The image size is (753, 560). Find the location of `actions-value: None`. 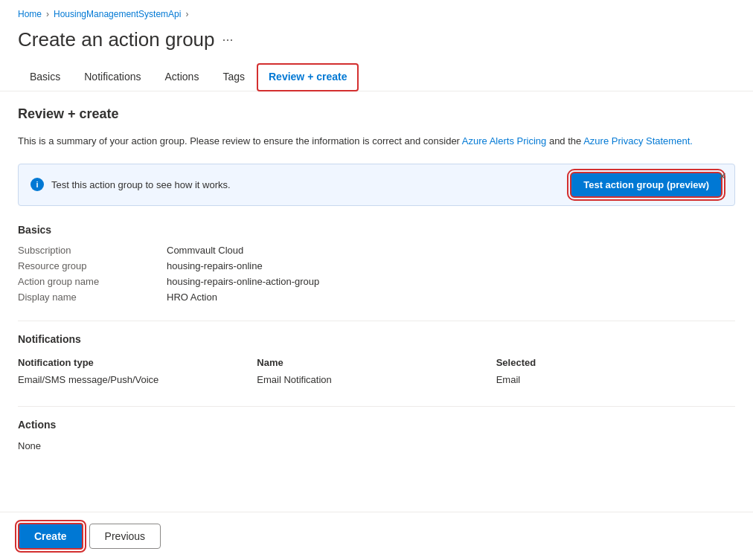

actions-value: None is located at coordinates (30, 446).